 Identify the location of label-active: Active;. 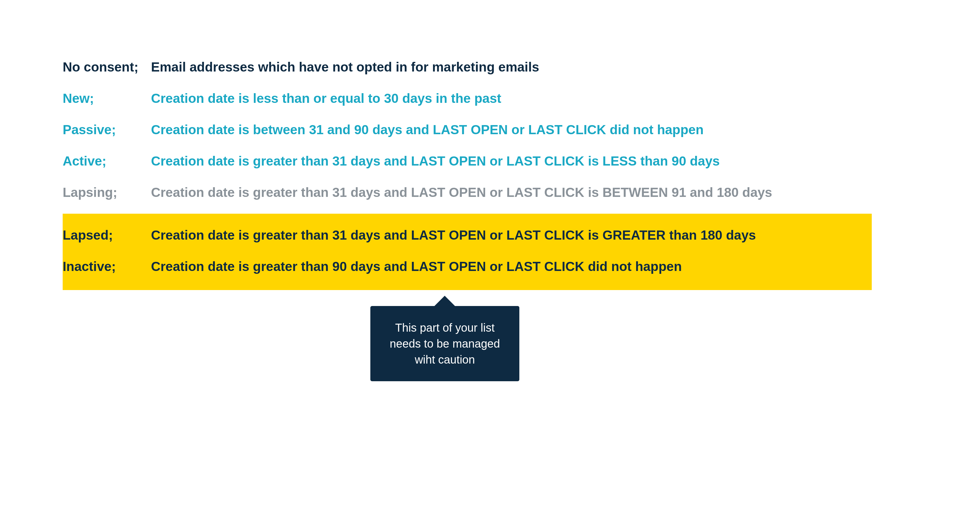
(107, 161).